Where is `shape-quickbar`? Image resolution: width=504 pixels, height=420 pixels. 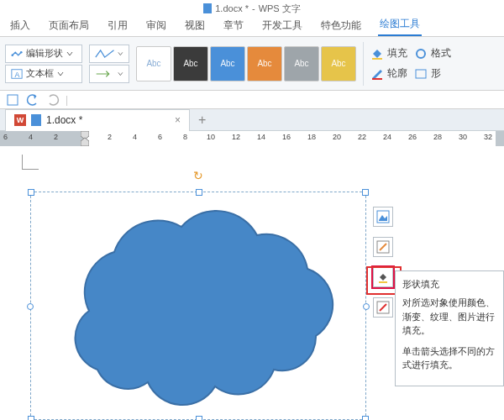
shape-quickbar is located at coordinates (383, 262).